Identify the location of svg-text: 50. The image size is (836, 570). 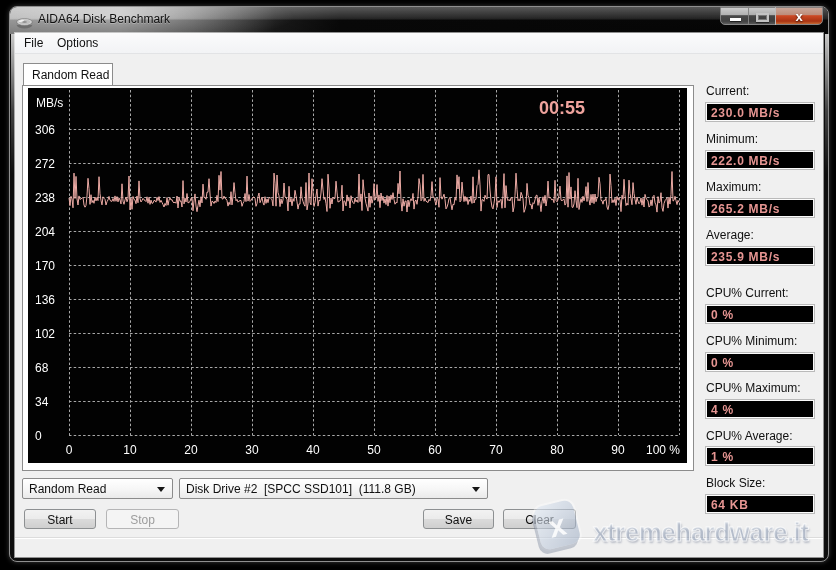
(374, 450).